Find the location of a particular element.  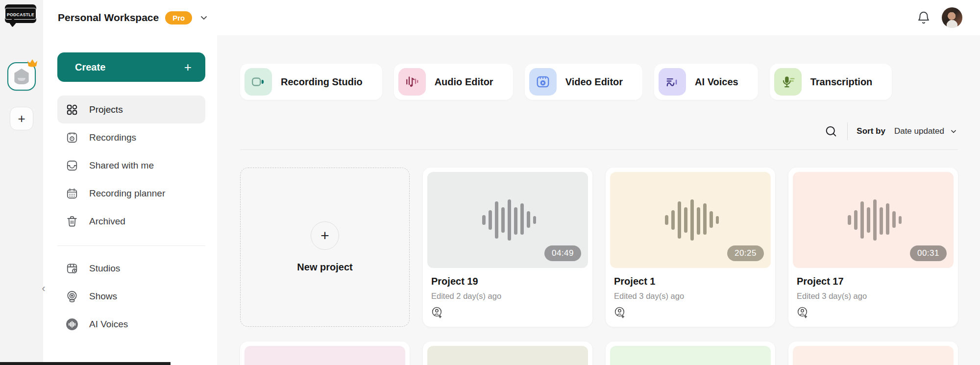

project-thumbnail: 00:31 is located at coordinates (873, 220).